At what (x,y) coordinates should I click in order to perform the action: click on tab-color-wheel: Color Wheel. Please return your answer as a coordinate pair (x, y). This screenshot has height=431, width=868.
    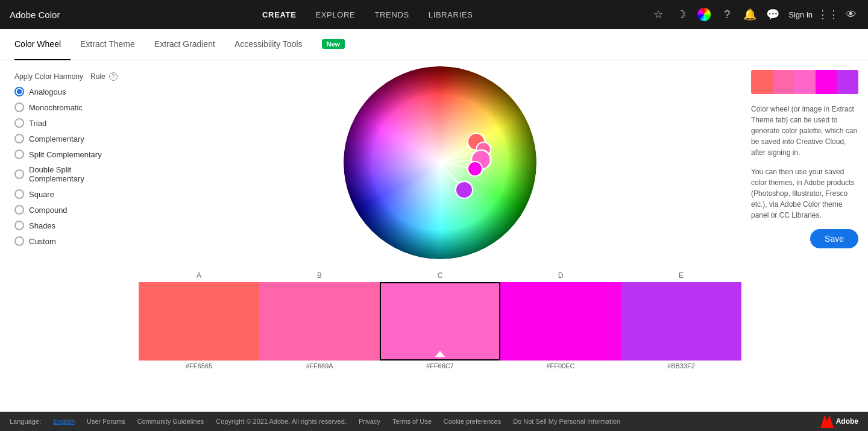
    Looking at the image, I should click on (42, 45).